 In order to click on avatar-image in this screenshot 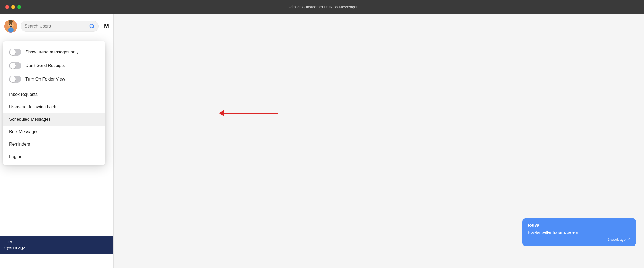, I will do `click(11, 26)`.